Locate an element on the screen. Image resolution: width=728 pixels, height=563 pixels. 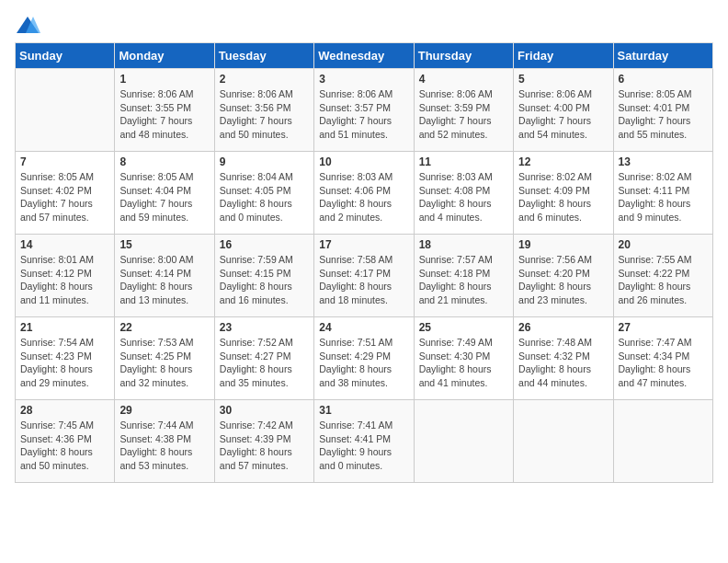
cell-content: Sunrise: 8:03 AM Sunset: 4:08 PM Dayligh… is located at coordinates (463, 197).